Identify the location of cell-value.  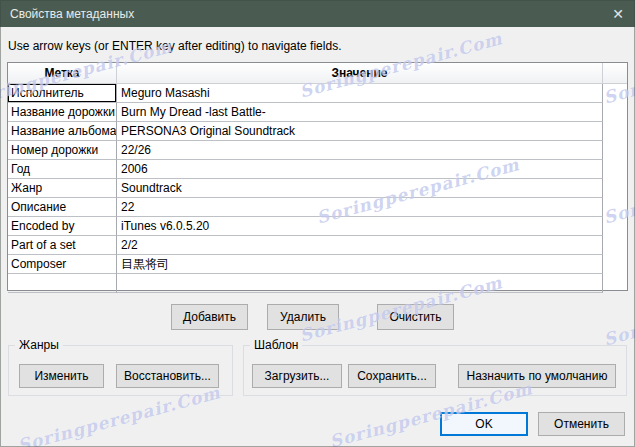
(360, 284).